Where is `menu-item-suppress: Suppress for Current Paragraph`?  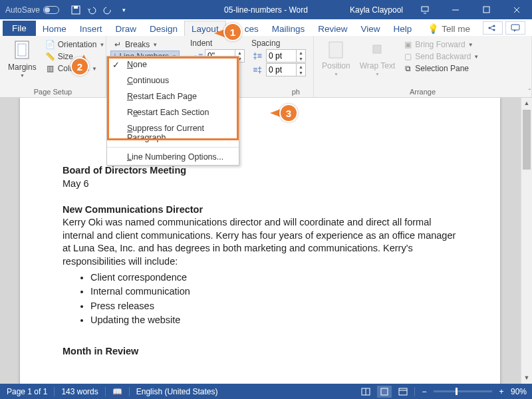 menu-item-suppress: Suppress for Current Paragraph is located at coordinates (173, 133).